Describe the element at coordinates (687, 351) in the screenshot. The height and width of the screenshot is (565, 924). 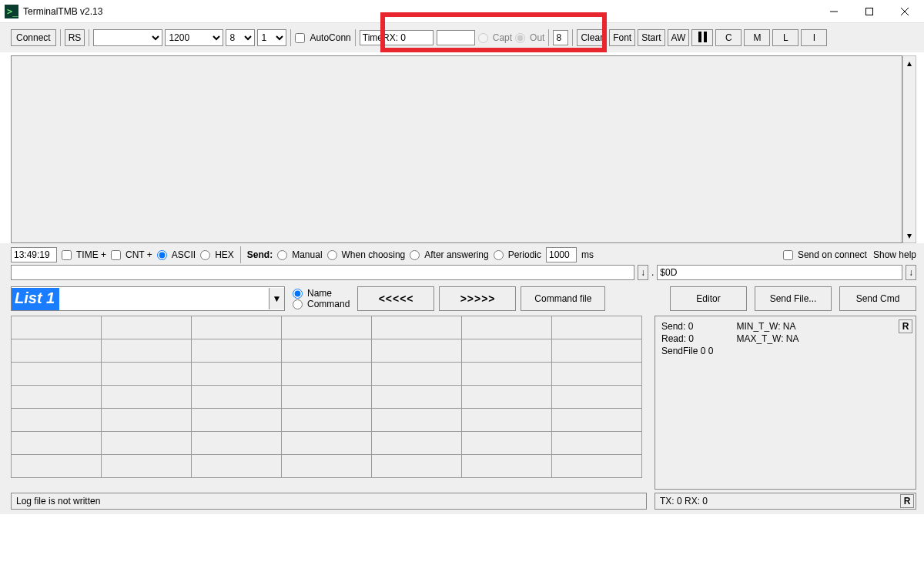
I see `stat-sendfile: SendFile 0 0` at that location.